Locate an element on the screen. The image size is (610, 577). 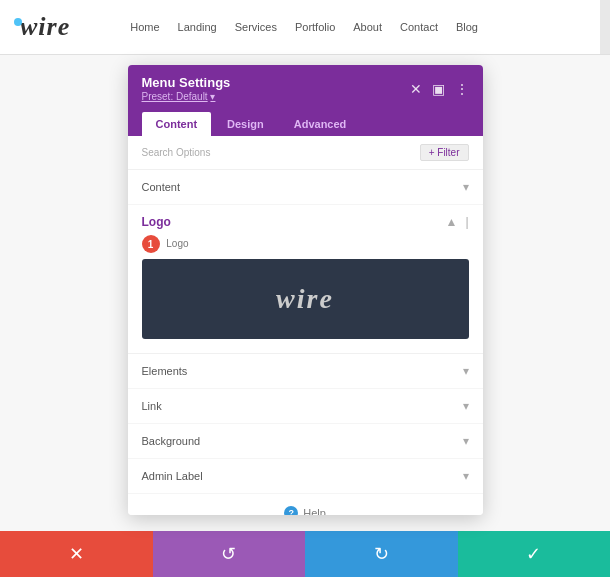
admin-label-section-row: Admin Label ▾ is located at coordinates (306, 476).